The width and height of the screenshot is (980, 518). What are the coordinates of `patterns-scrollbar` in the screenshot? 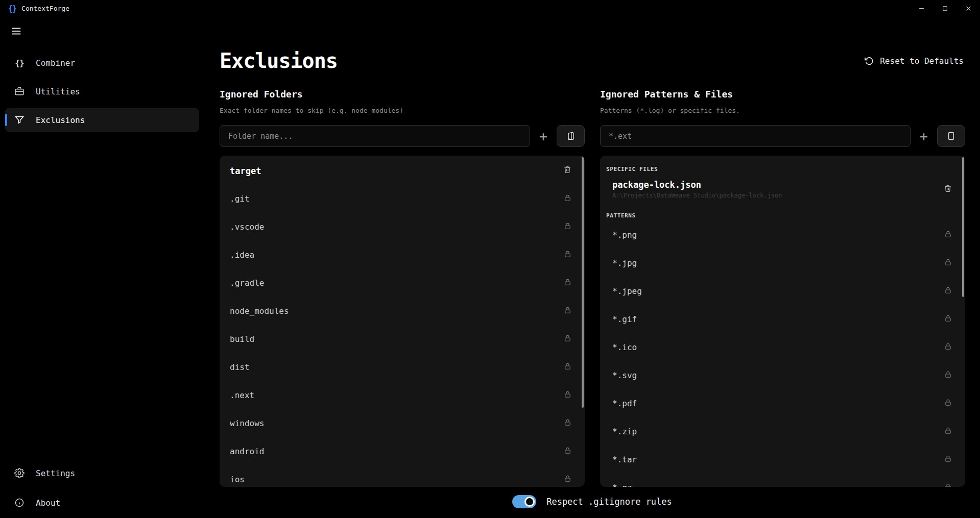 It's located at (963, 227).